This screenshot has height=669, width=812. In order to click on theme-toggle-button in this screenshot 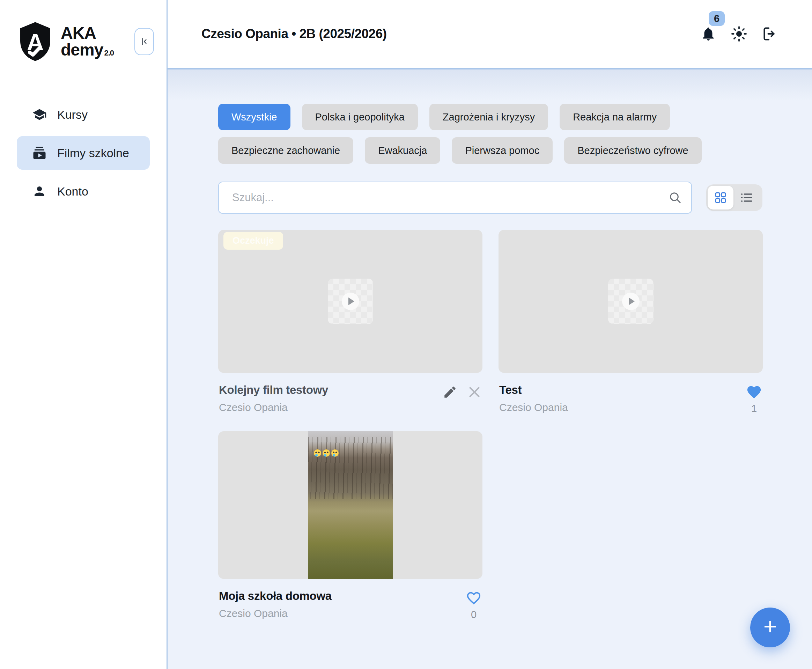, I will do `click(739, 34)`.